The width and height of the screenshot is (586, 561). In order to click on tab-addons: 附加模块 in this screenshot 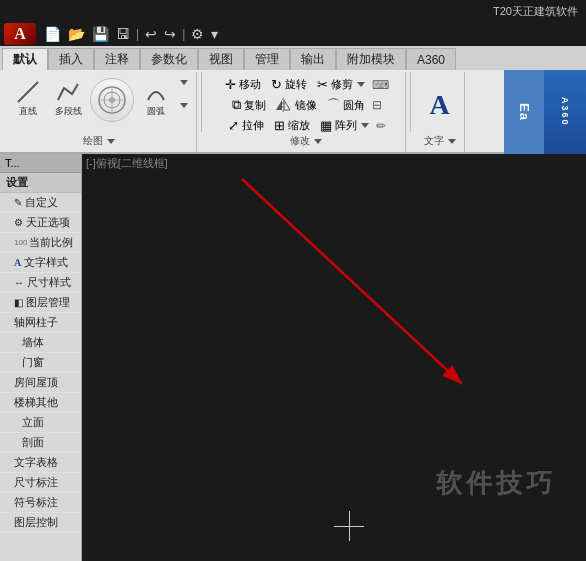, I will do `click(371, 59)`.